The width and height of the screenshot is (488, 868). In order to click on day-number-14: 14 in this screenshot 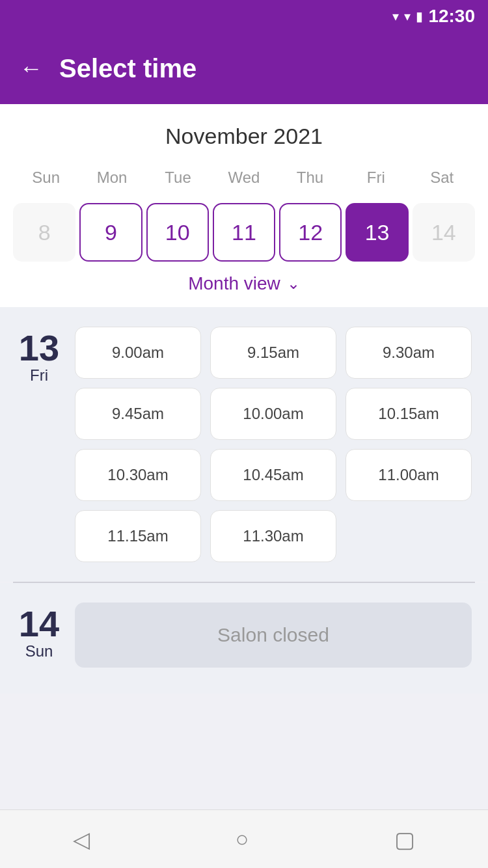, I will do `click(39, 624)`.